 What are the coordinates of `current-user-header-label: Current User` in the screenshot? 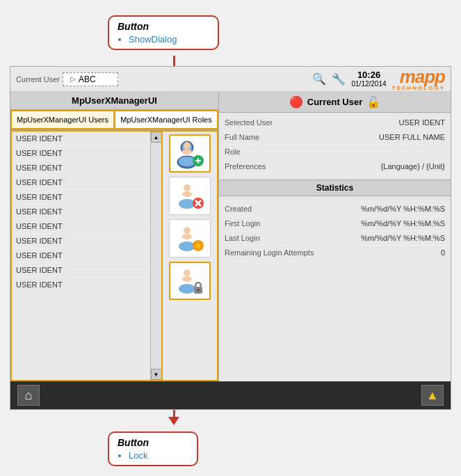 It's located at (335, 102).